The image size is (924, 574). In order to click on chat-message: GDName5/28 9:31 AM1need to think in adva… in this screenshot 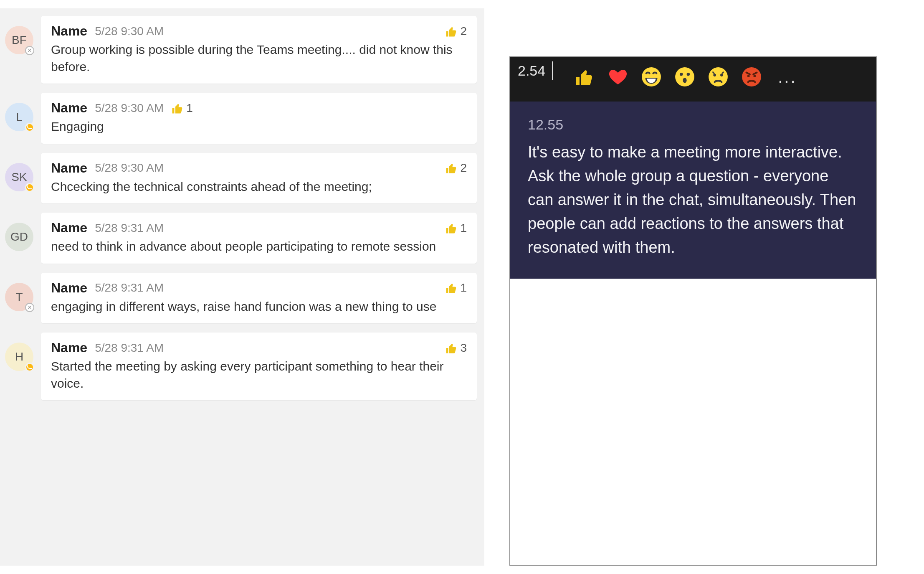, I will do `click(241, 238)`.